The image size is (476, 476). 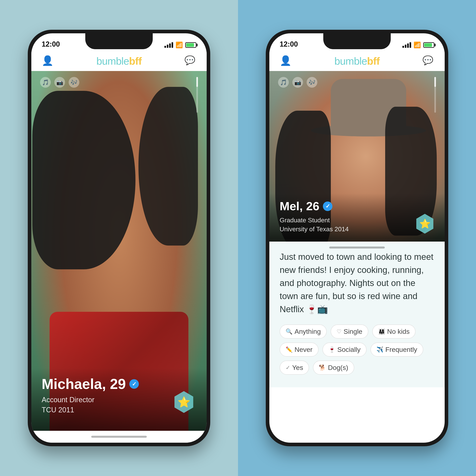 What do you see at coordinates (339, 332) in the screenshot?
I see `tag-single-icon: ♡` at bounding box center [339, 332].